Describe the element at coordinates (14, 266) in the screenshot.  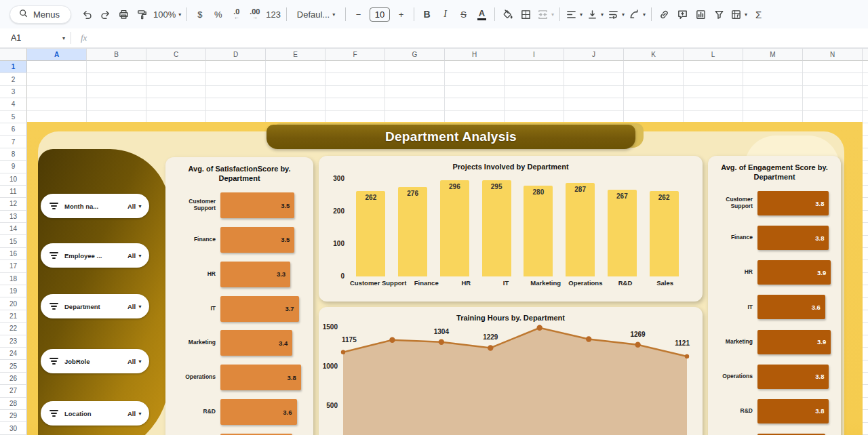
I see `row-header-17: 17` at that location.